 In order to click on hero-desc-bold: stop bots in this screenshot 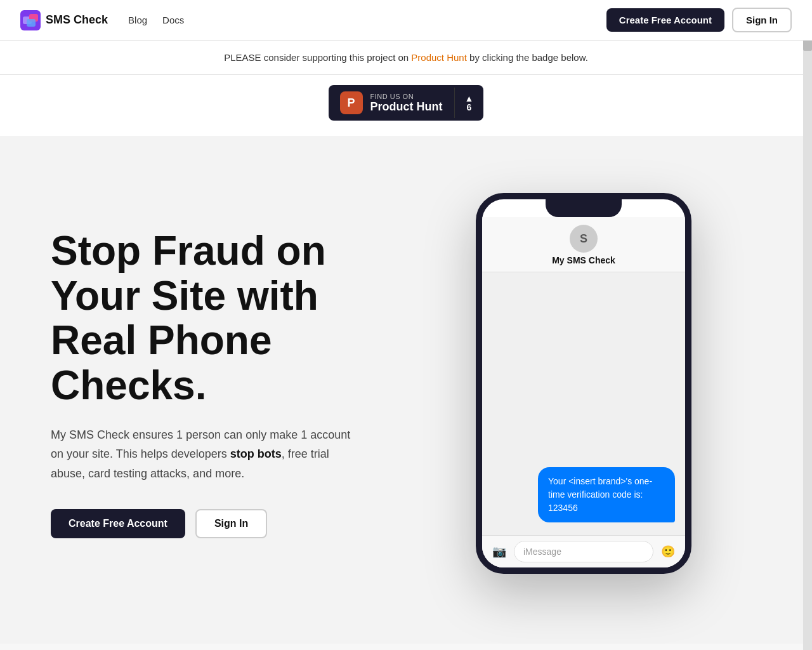, I will do `click(256, 454)`.